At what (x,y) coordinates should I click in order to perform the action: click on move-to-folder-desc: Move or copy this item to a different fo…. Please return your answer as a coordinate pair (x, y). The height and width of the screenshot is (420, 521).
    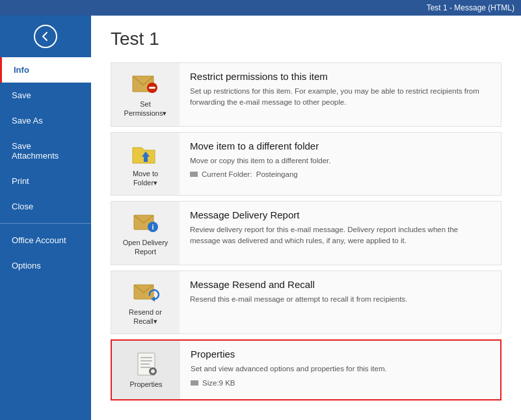
    Looking at the image, I should click on (340, 161).